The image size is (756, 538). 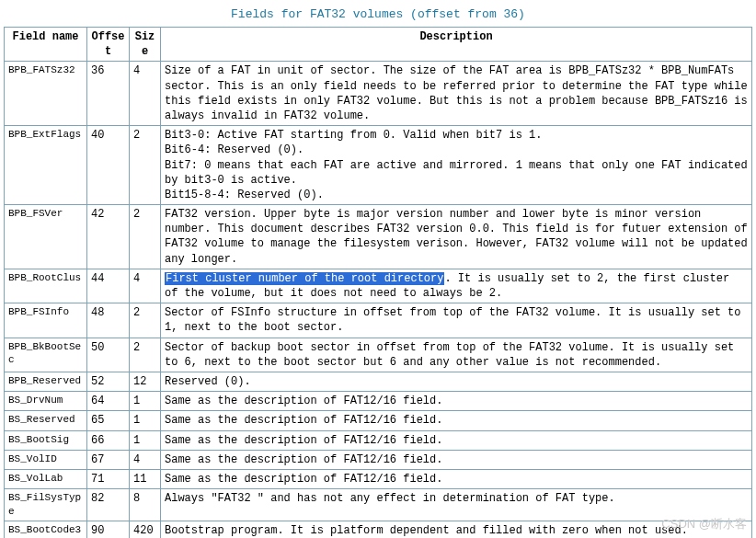 What do you see at coordinates (456, 355) in the screenshot?
I see `cell-description: Sector of backup boot sector in offset f…` at bounding box center [456, 355].